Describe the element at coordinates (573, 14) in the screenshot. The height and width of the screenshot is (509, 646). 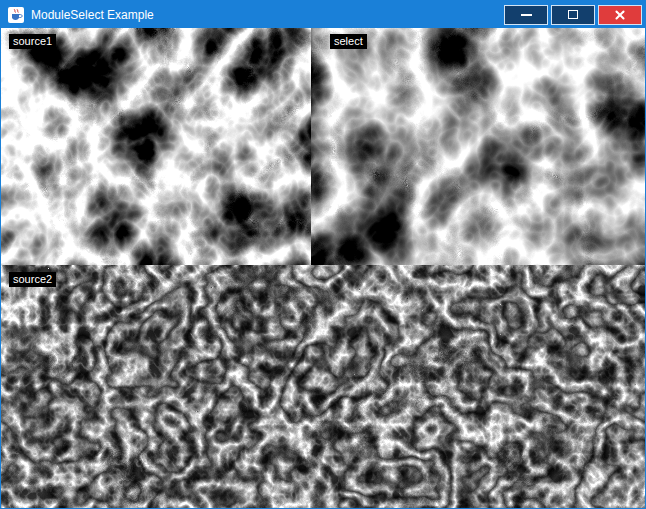
I see `maximize-icon` at that location.